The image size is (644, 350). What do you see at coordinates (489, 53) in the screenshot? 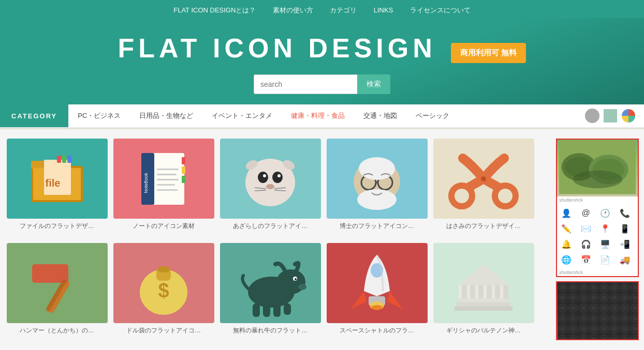
I see `free-badge: 商用利用可 無料` at bounding box center [489, 53].